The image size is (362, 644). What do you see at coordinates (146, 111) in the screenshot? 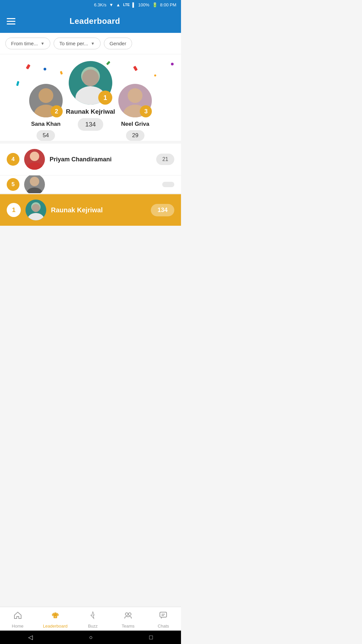
I see `third-rank-badge: 3` at bounding box center [146, 111].